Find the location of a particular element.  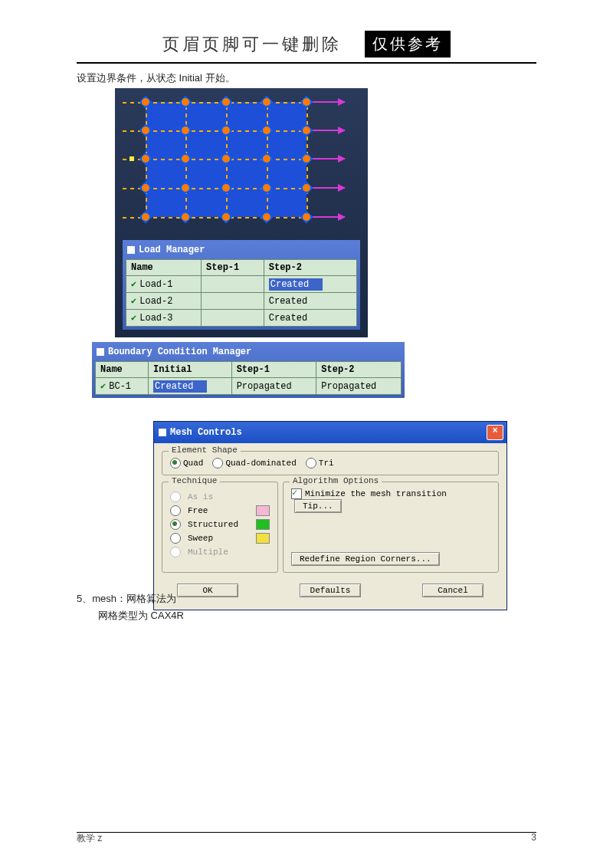

radio-structured: Structured is located at coordinates (220, 524).